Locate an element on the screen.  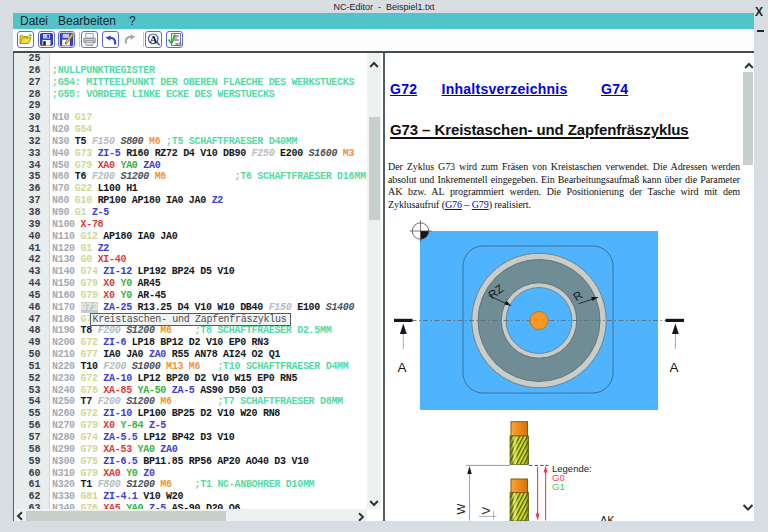
svg-text: W is located at coordinates (461, 510).